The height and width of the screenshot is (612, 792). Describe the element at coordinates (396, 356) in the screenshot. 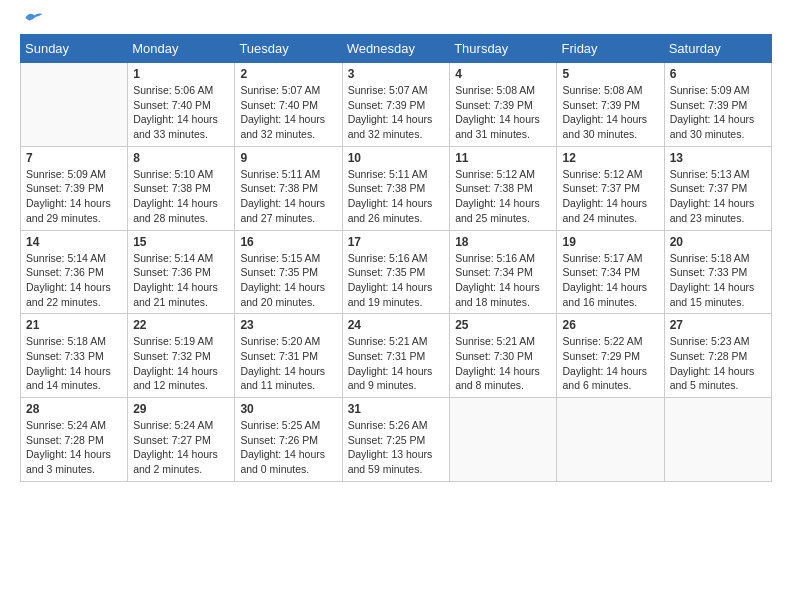

I see `calendar-cell: 24Sunrise: 5:21 AMSunset: 7:31 PMDayligh…` at that location.